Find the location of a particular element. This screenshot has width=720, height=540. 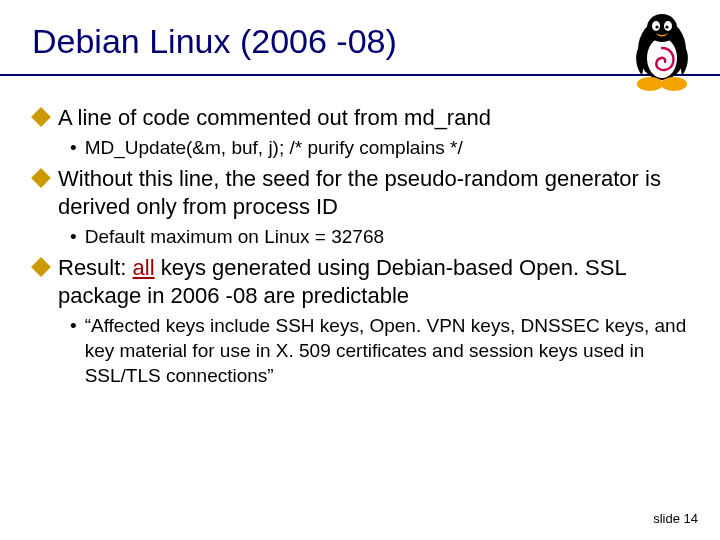

tux-debian-logo is located at coordinates (662, 51).